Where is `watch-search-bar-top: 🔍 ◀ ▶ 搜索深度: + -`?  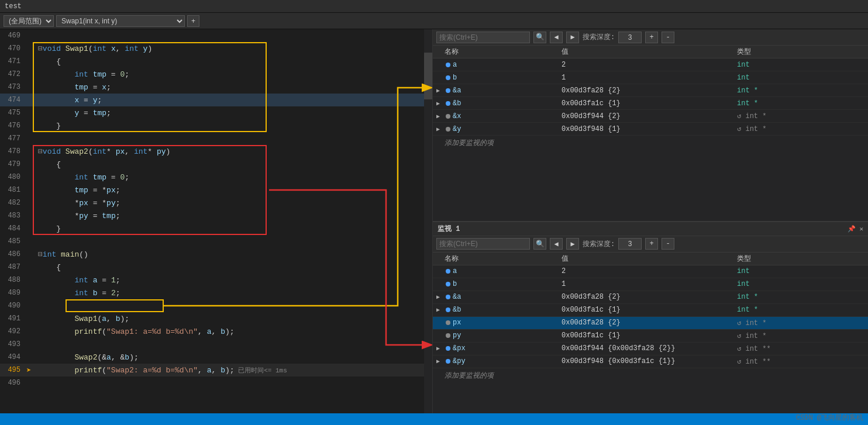
watch-search-bar-top: 🔍 ◀ ▶ 搜索深度: + - is located at coordinates (650, 37).